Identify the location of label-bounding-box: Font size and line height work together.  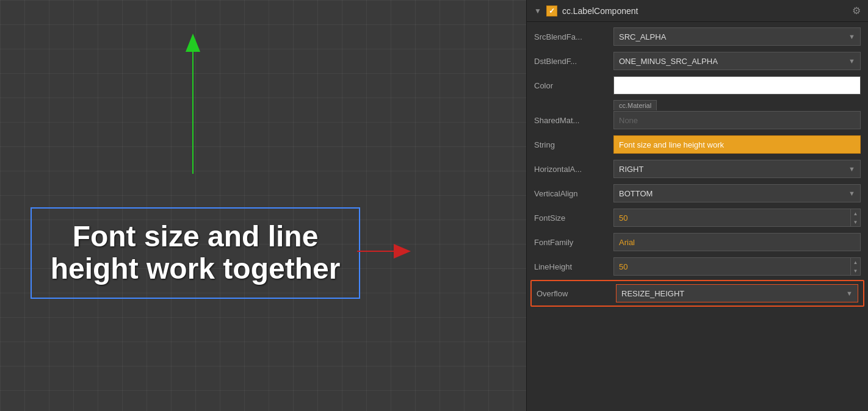
(195, 253).